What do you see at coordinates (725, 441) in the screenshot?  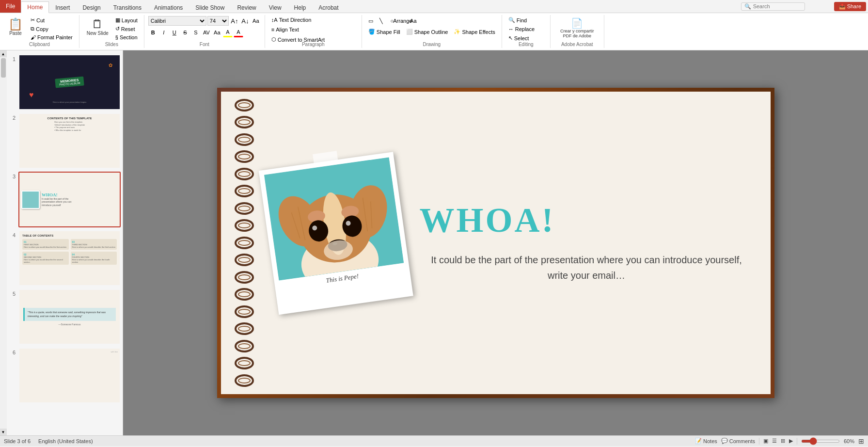 I see `comments-icon: 💬` at bounding box center [725, 441].